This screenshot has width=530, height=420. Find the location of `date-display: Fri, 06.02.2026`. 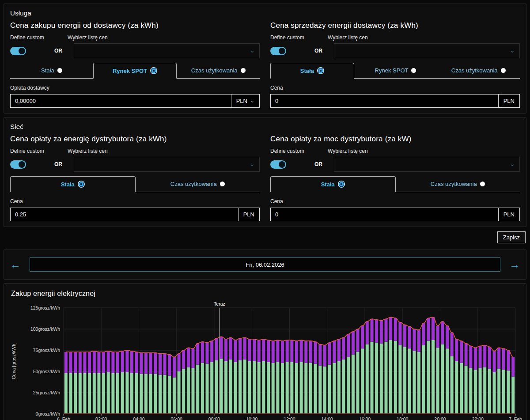

date-display: Fri, 06.02.2026 is located at coordinates (265, 265).